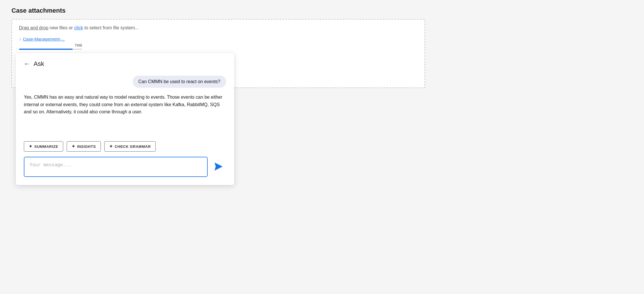 This screenshot has height=294, width=644. What do you see at coordinates (51, 49) in the screenshot?
I see `progress-bar-background` at bounding box center [51, 49].